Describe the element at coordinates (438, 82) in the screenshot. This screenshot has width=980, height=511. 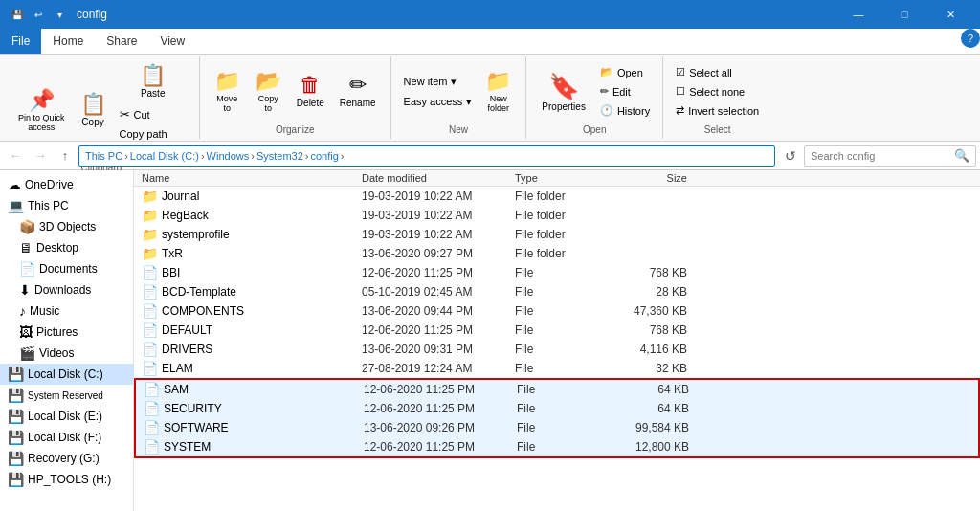
I see `newitem-btn: New item ▾` at that location.